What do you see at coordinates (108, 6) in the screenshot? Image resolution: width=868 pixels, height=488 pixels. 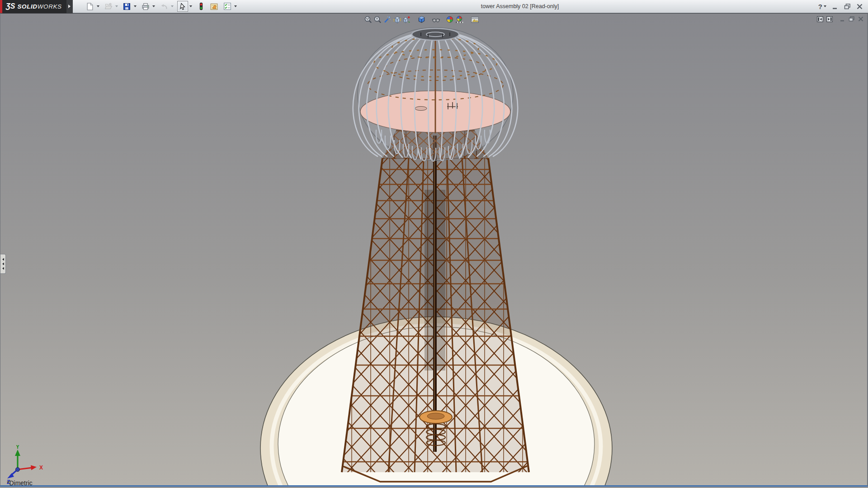 I see `open-folder-icon` at bounding box center [108, 6].